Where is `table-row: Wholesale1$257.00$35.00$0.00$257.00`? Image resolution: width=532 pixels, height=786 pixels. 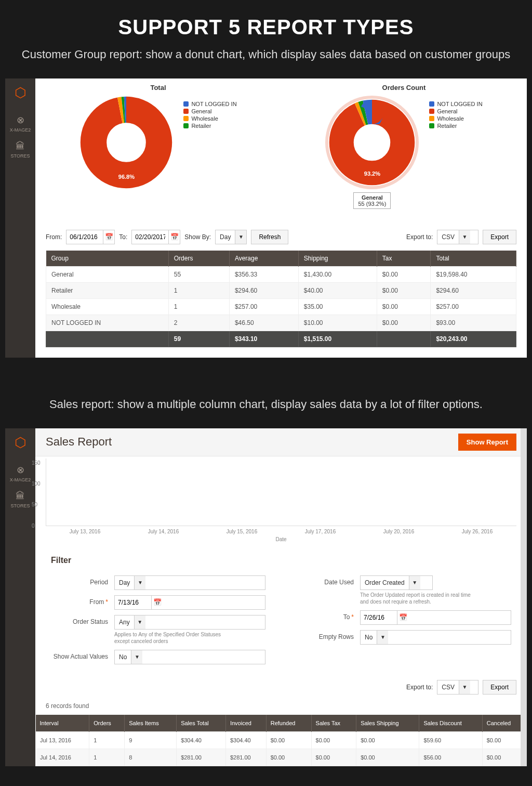
table-row: Wholesale1$257.00$35.00$0.00$257.00 is located at coordinates (282, 307).